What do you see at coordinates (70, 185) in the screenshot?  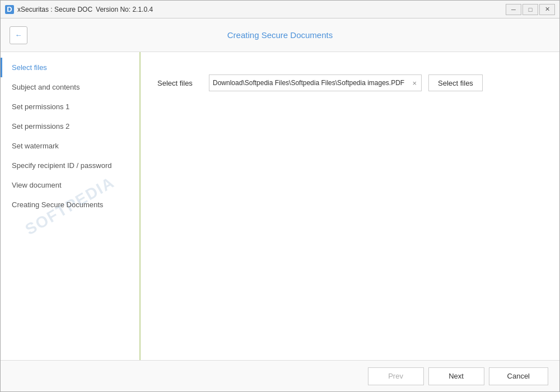 I see `sidebar-item-view-document: View document` at bounding box center [70, 185].